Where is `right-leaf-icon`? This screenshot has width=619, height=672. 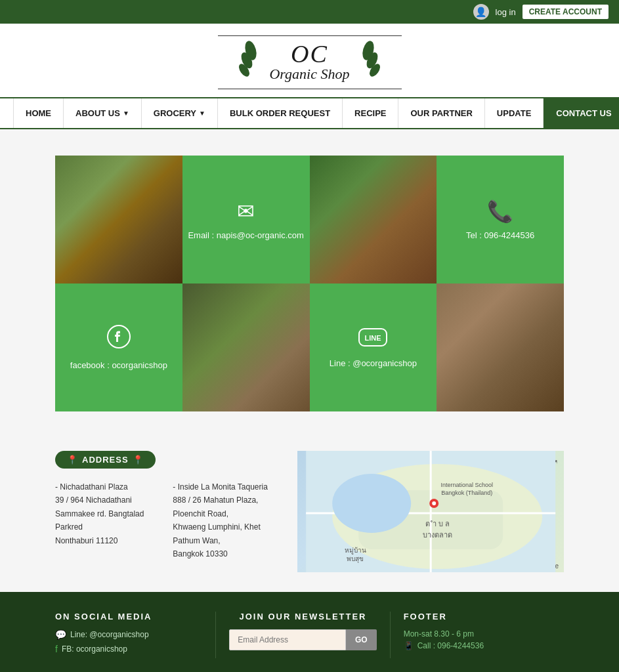
right-leaf-icon is located at coordinates (368, 62).